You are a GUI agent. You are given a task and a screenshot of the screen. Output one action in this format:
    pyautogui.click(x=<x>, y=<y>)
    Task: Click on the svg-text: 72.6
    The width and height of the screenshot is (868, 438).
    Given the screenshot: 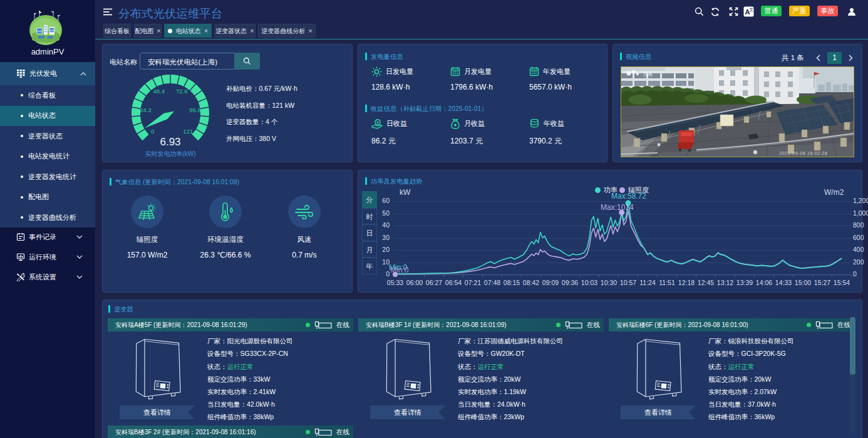 What is the action you would take?
    pyautogui.click(x=182, y=91)
    